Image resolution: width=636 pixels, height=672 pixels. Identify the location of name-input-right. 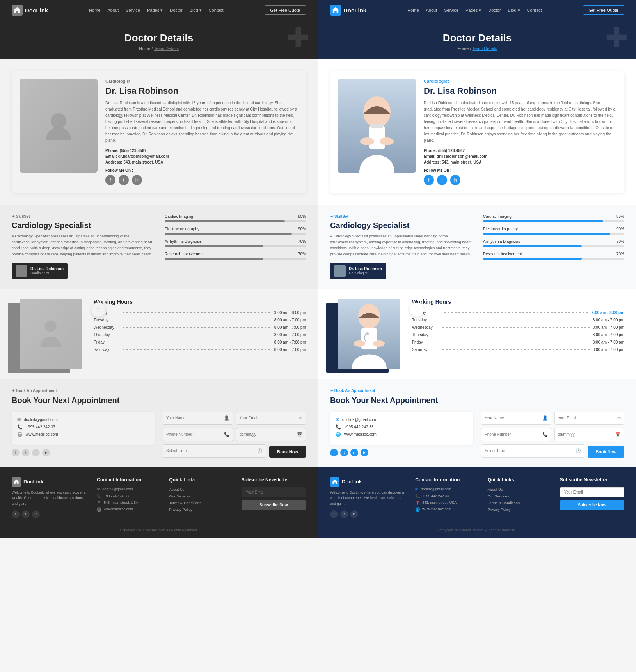
(513, 418).